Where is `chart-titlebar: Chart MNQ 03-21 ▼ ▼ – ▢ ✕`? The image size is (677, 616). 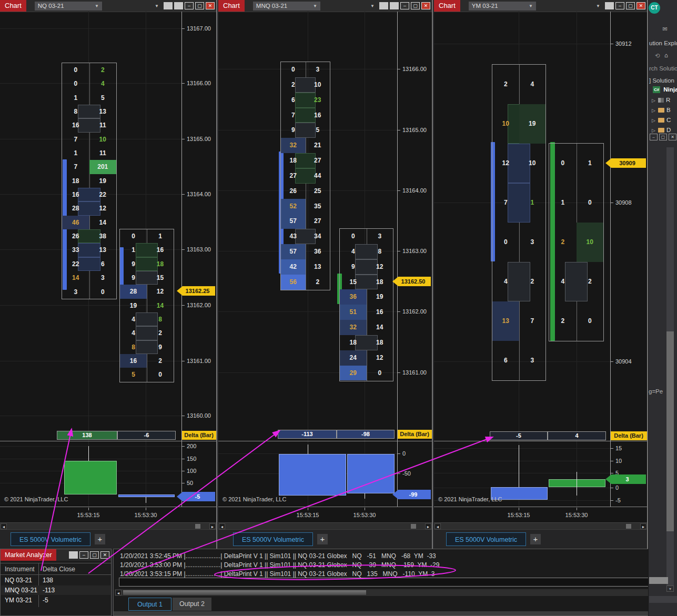 chart-titlebar: Chart MNQ 03-21 ▼ ▼ – ▢ ✕ is located at coordinates (325, 6).